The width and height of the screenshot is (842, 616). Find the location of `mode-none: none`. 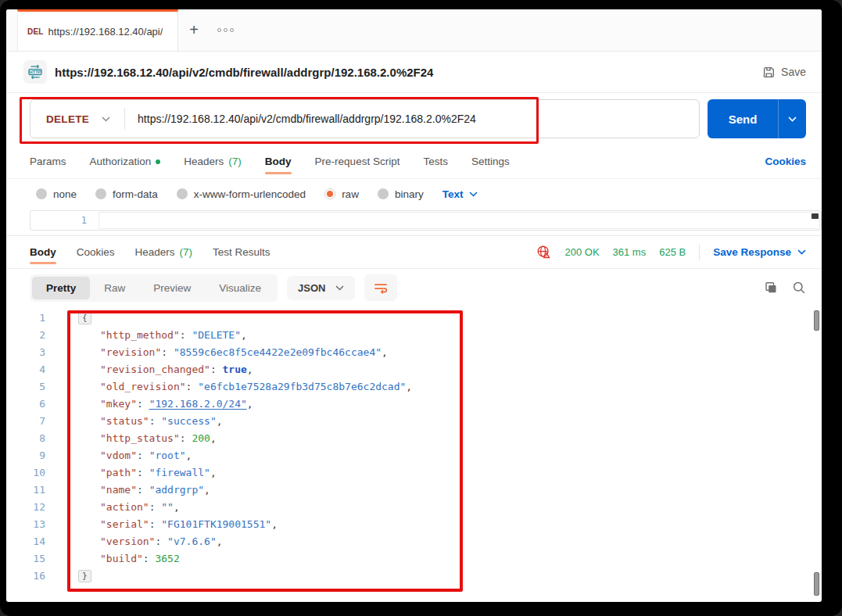

mode-none: none is located at coordinates (56, 194).